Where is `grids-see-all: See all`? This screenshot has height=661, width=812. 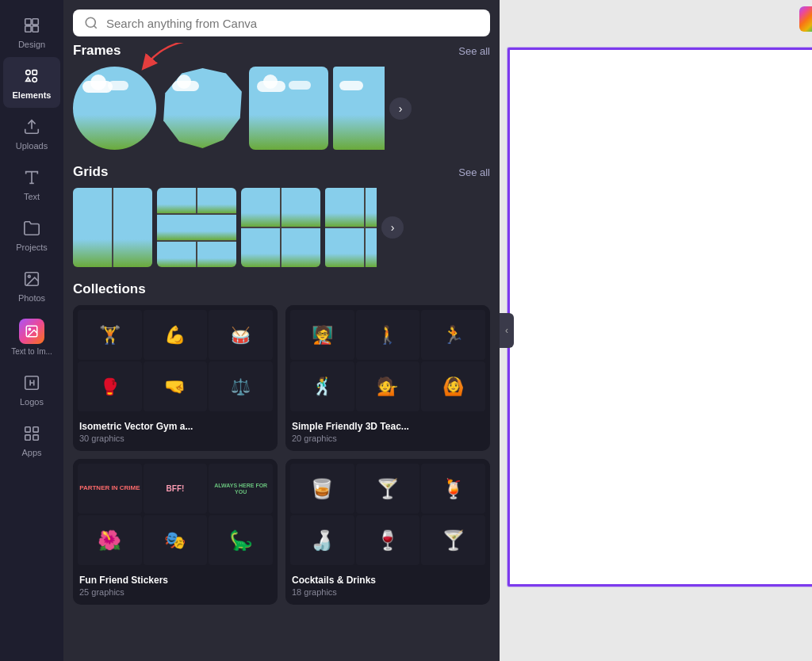
grids-see-all: See all is located at coordinates (474, 173).